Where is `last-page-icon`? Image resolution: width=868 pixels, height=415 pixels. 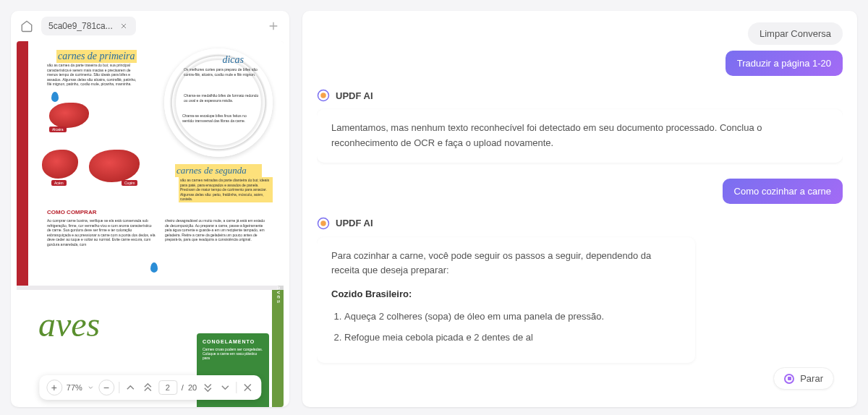
last-page-icon is located at coordinates (208, 388).